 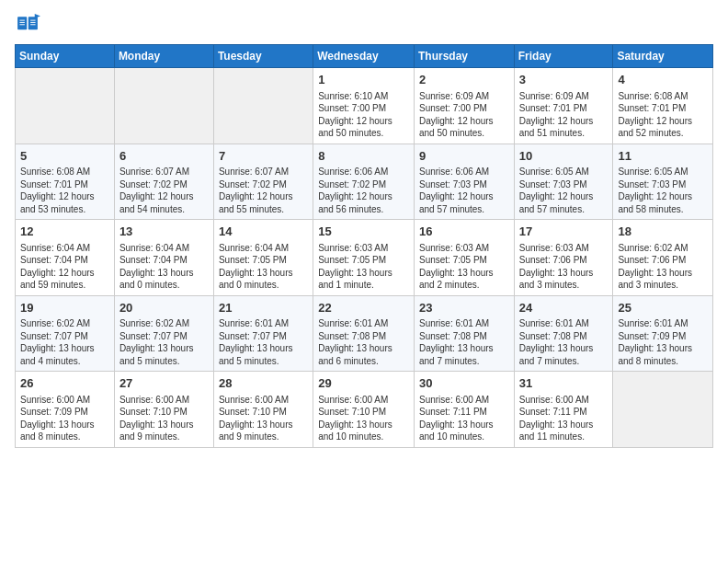 What do you see at coordinates (663, 156) in the screenshot?
I see `cell-day-number: 11` at bounding box center [663, 156].